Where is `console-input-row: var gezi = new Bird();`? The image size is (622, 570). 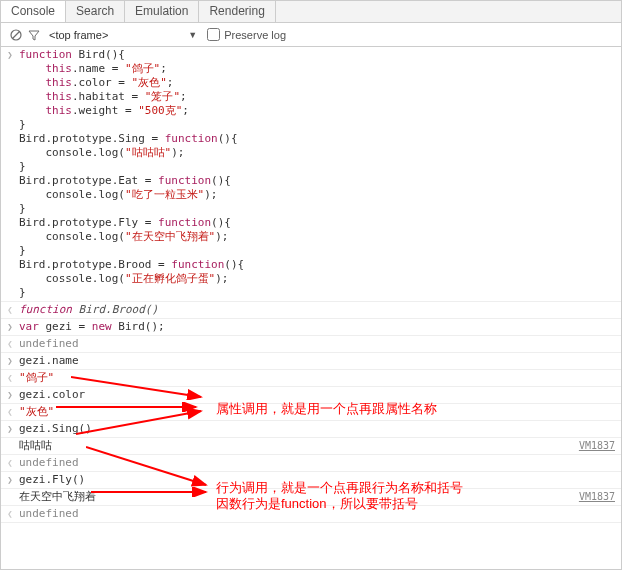
console-input-row: var gezi = new Bird(); is located at coordinates (311, 328).